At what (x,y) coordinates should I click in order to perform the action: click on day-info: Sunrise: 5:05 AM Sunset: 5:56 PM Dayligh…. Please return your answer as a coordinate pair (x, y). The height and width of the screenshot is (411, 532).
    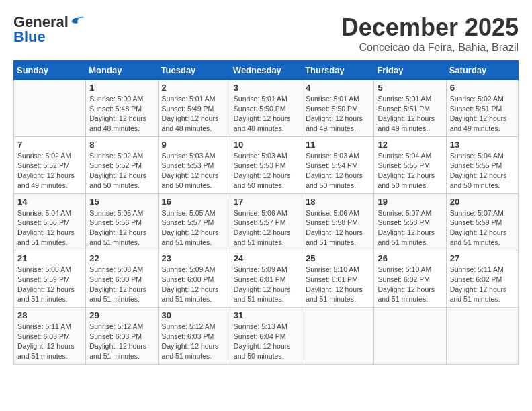
    Looking at the image, I should click on (122, 228).